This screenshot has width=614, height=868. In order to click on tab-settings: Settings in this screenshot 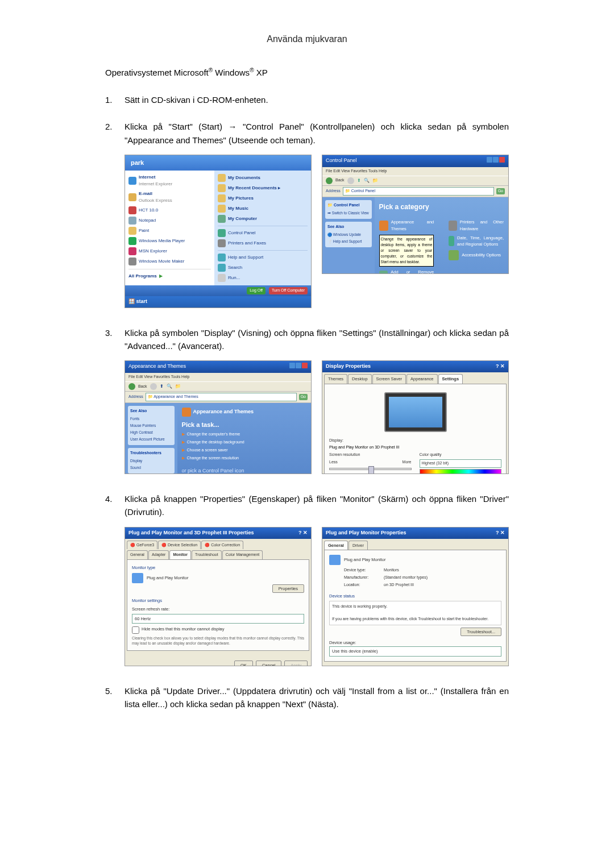, I will do `click(451, 379)`.